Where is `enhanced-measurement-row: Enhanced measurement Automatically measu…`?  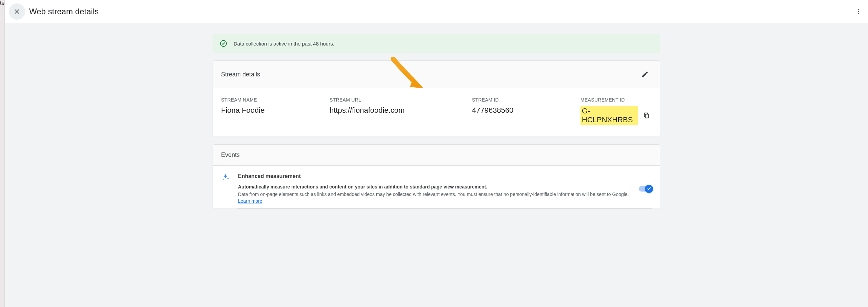
enhanced-measurement-row: Enhanced measurement Automatically measu… is located at coordinates (436, 187).